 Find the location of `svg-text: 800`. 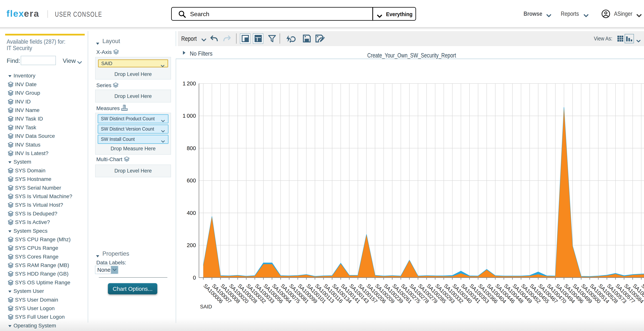

svg-text: 800 is located at coordinates (191, 148).